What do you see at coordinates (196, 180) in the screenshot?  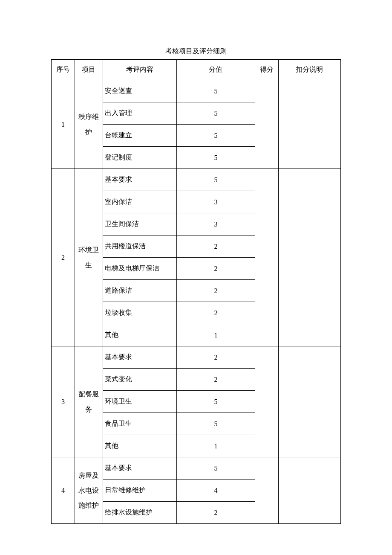 I see `table-row: 2环境卫生基本要求5` at bounding box center [196, 180].